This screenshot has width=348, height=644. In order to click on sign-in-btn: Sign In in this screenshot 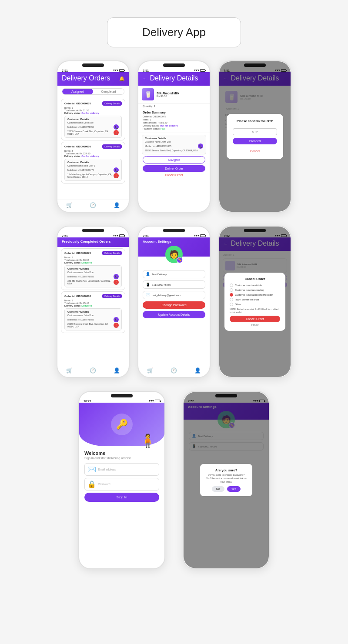, I will do `click(122, 497)`.